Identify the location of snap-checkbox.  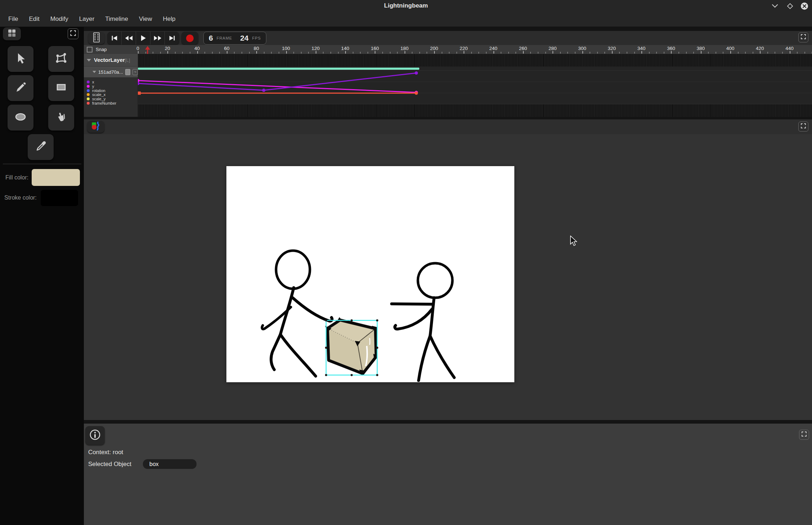
(90, 50).